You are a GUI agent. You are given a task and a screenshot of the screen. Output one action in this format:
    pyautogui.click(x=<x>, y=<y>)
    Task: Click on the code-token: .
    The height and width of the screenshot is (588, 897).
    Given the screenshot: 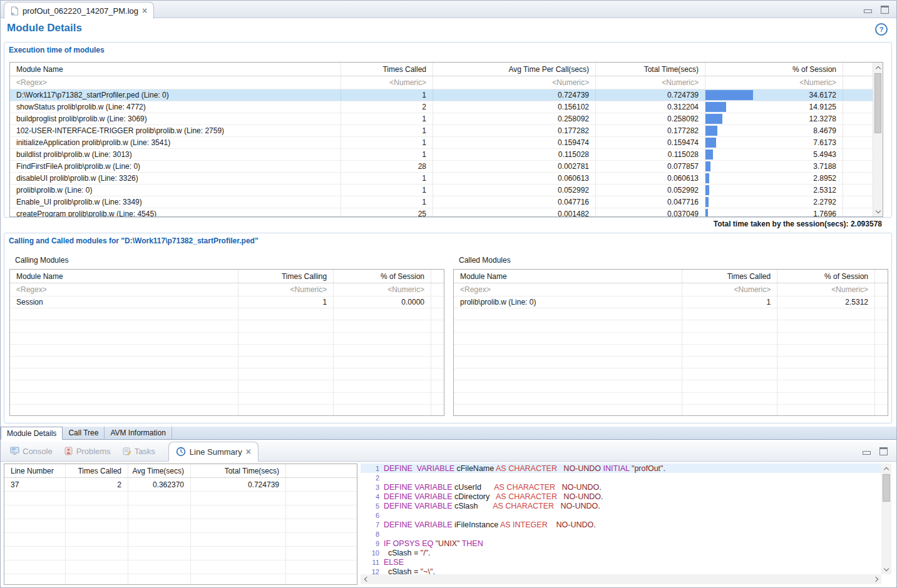 What is the action you would take?
    pyautogui.click(x=665, y=469)
    